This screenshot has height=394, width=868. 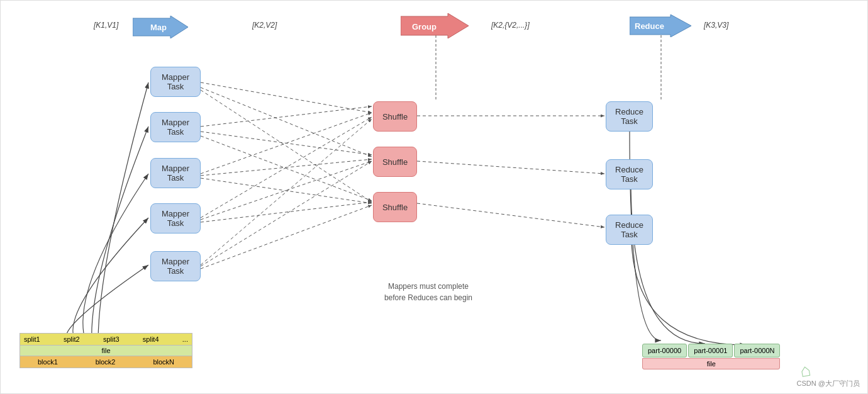 What do you see at coordinates (264, 25) in the screenshot?
I see `label-k2v2: [K2,V2]` at bounding box center [264, 25].